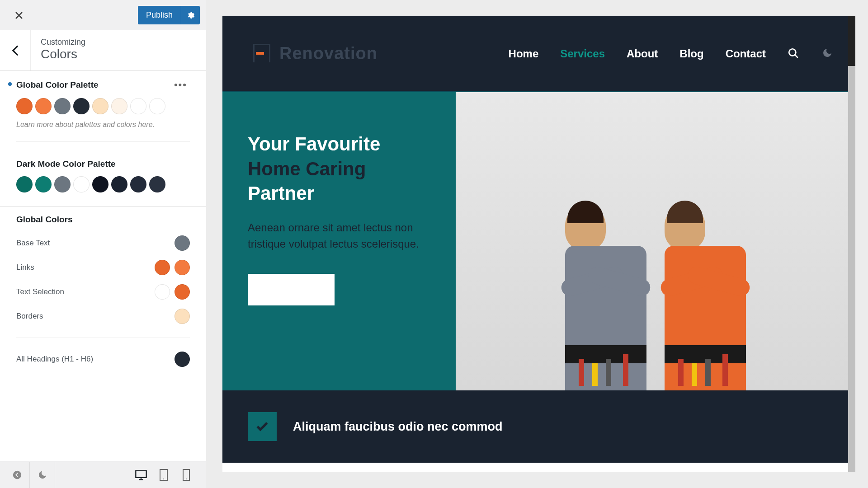 The image size is (868, 488). I want to click on logo-icon, so click(260, 54).